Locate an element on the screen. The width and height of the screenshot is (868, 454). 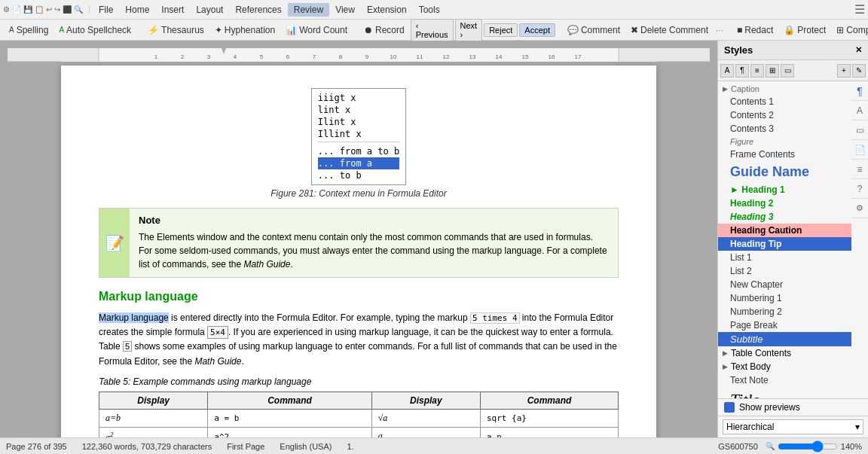
style-list2: List 2 is located at coordinates (785, 271).